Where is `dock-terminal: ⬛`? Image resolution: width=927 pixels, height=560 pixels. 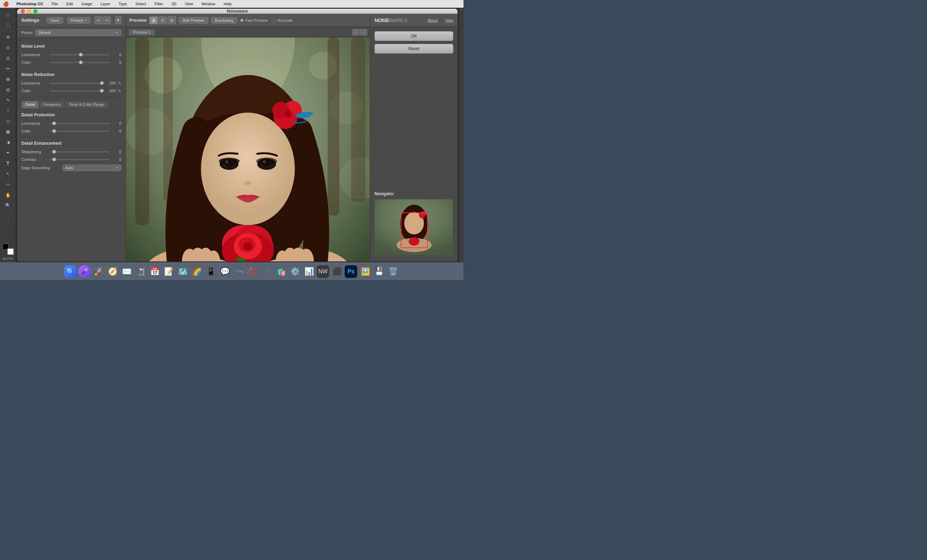 dock-terminal: ⬛ is located at coordinates (337, 272).